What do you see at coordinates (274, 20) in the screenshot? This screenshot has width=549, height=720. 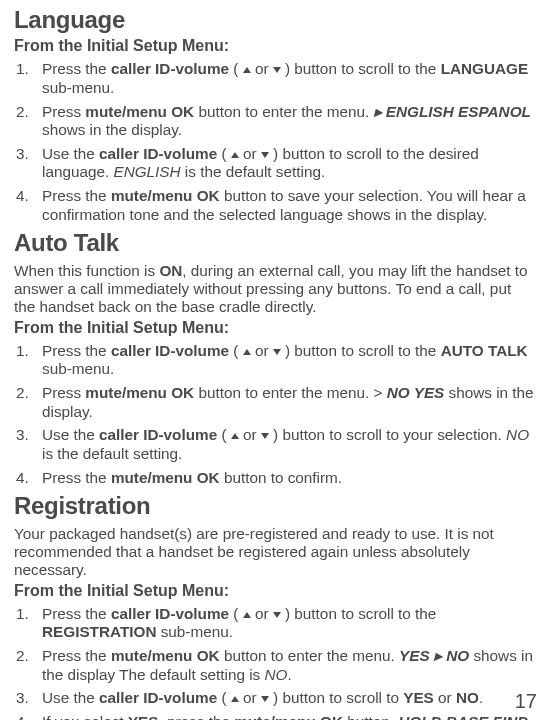 I see `section-heading-language: Language` at bounding box center [274, 20].